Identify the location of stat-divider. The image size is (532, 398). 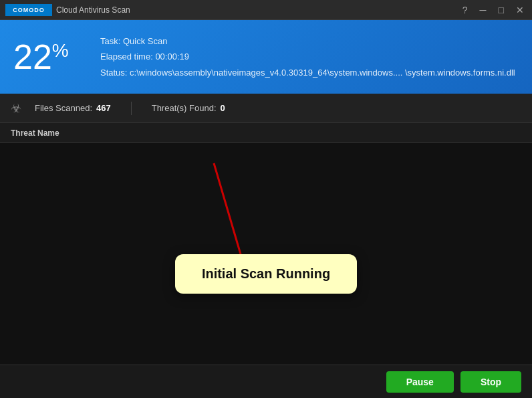
(131, 108).